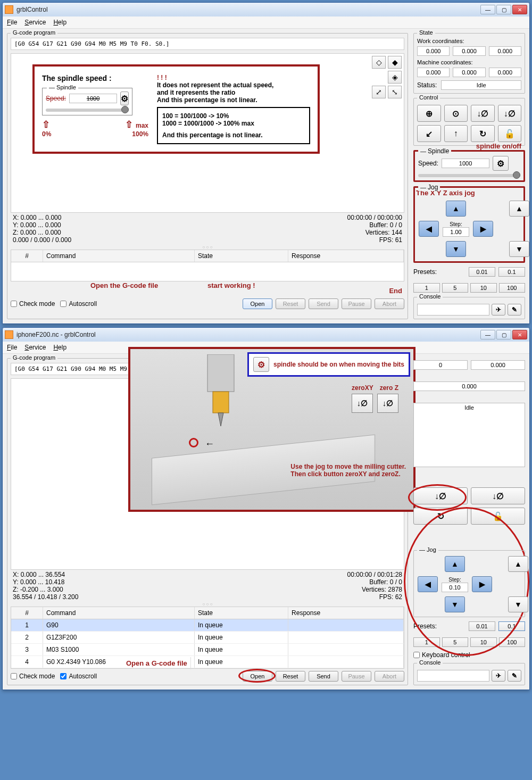  What do you see at coordinates (257, 676) in the screenshot?
I see `annotation-open-circle` at bounding box center [257, 676].